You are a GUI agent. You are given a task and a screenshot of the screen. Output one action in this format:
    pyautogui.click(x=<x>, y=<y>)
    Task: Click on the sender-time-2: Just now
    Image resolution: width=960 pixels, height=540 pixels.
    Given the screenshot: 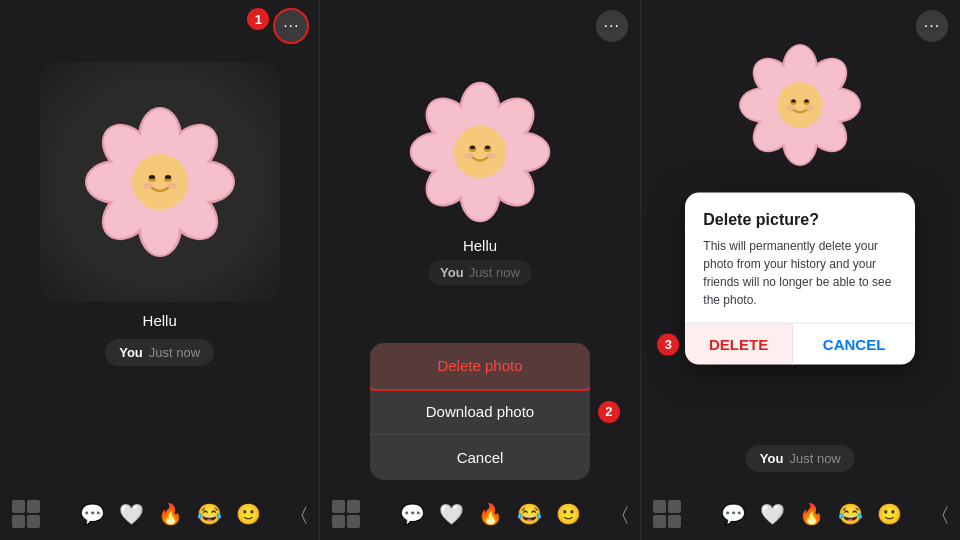 What is the action you would take?
    pyautogui.click(x=494, y=272)
    